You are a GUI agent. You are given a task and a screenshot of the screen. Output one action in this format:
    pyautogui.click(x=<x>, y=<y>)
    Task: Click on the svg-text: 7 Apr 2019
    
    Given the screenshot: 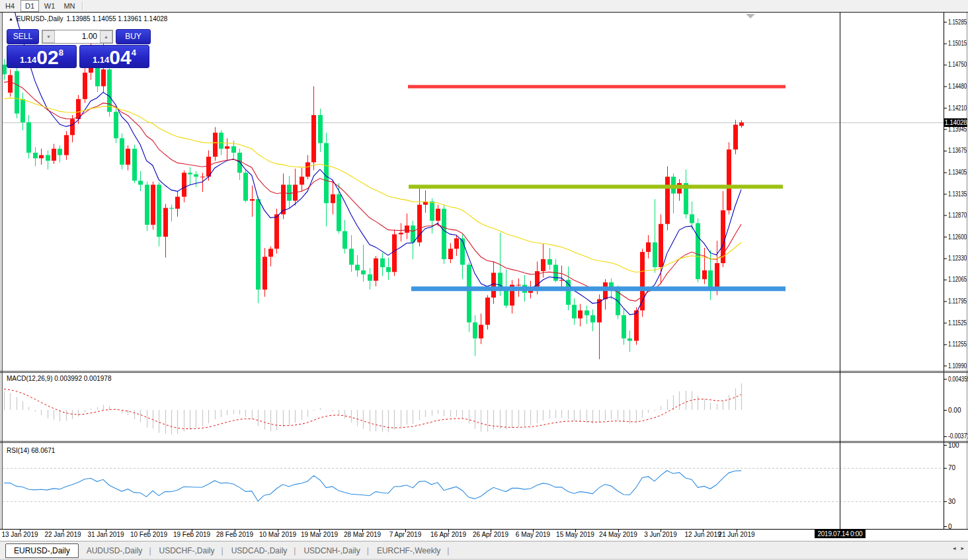 What is the action you would take?
    pyautogui.click(x=406, y=534)
    